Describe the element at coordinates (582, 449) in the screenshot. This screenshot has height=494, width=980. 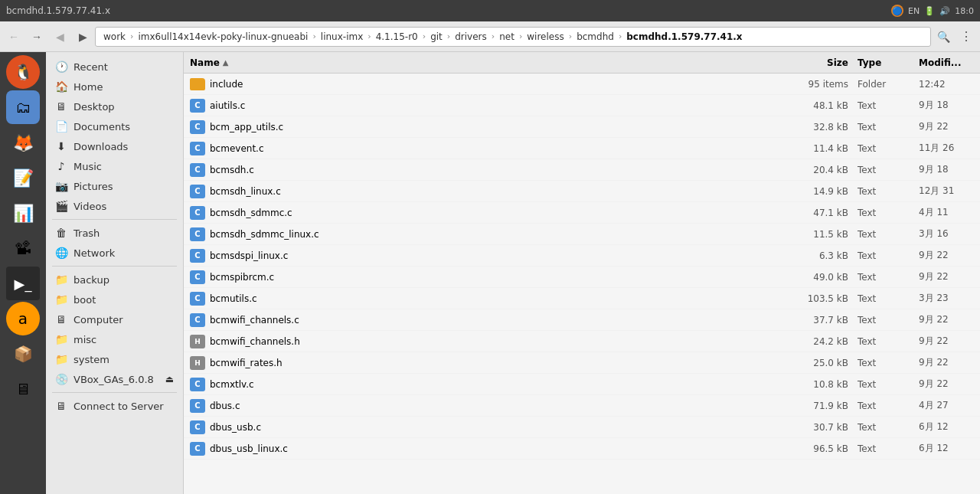
I see `table-row: Cdbus_usb_linux.c96.5 kBText6月 12` at that location.